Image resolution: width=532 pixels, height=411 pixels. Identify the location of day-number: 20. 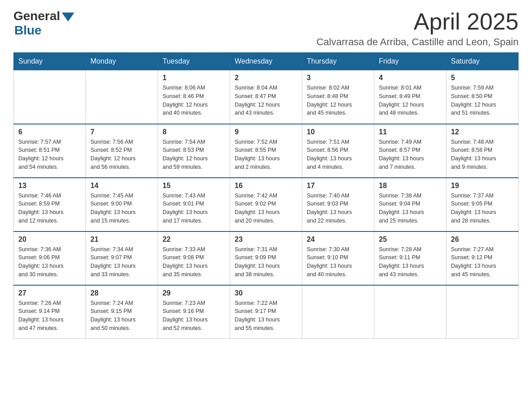
(50, 240).